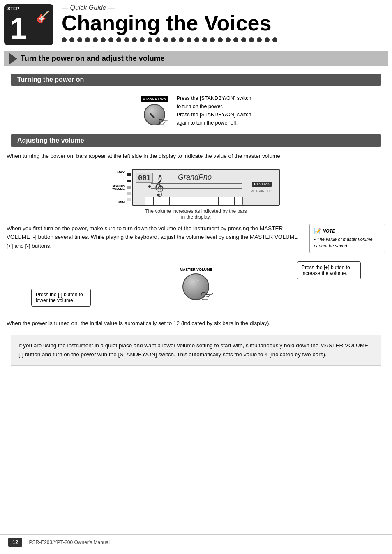 This screenshot has height=554, width=392. Describe the element at coordinates (196, 80) in the screenshot. I see `section-power-header: Turning the power on` at that location.